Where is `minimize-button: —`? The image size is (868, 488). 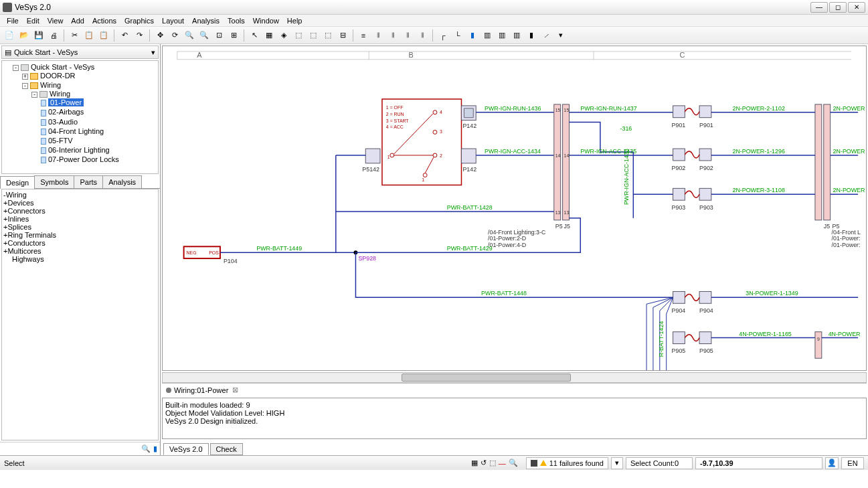 minimize-button: — is located at coordinates (819, 7).